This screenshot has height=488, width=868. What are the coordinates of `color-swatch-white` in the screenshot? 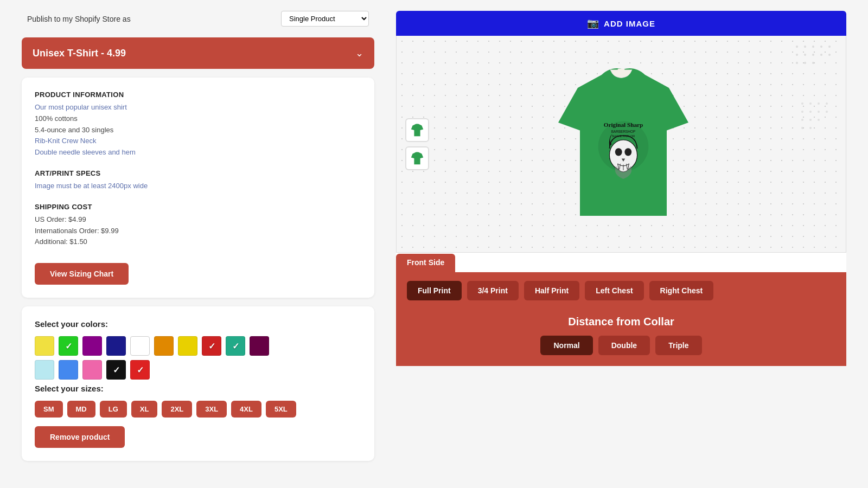 It's located at (140, 346).